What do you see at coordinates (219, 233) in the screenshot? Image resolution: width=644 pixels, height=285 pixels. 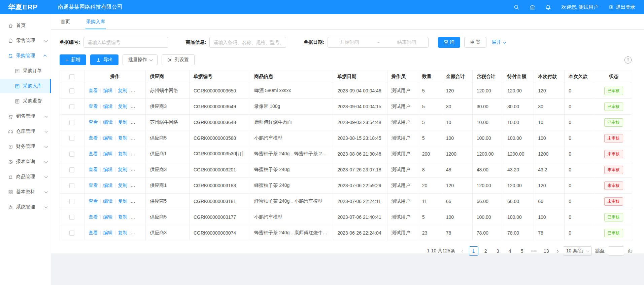 I see `doc-no-cell: CGRK00000003074` at bounding box center [219, 233].